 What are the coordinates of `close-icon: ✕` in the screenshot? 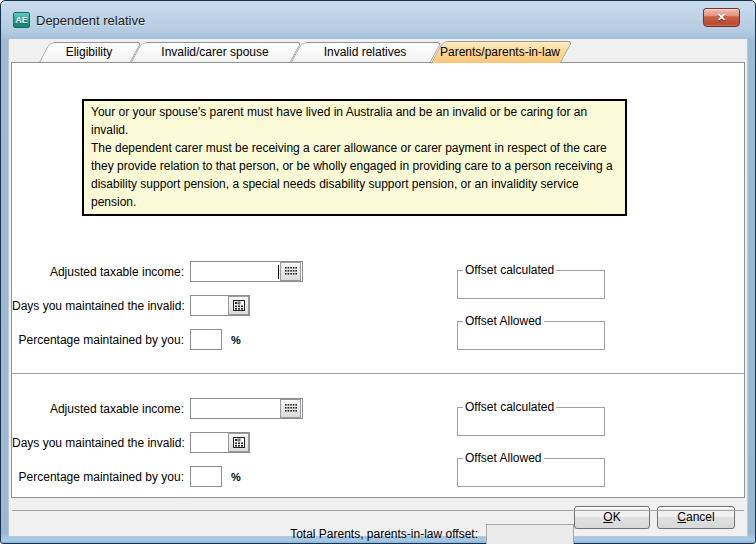 It's located at (722, 17).